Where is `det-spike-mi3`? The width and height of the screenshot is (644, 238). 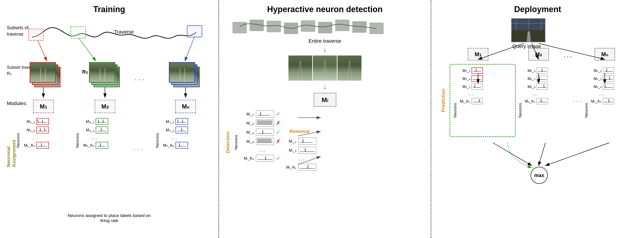 det-spike-mi3 is located at coordinates (265, 132).